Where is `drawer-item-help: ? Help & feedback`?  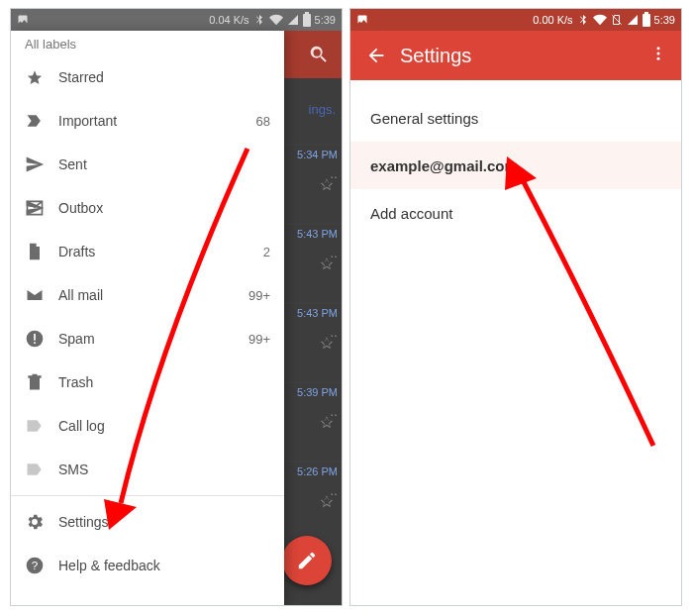 drawer-item-help: ? Help & feedback is located at coordinates (148, 565).